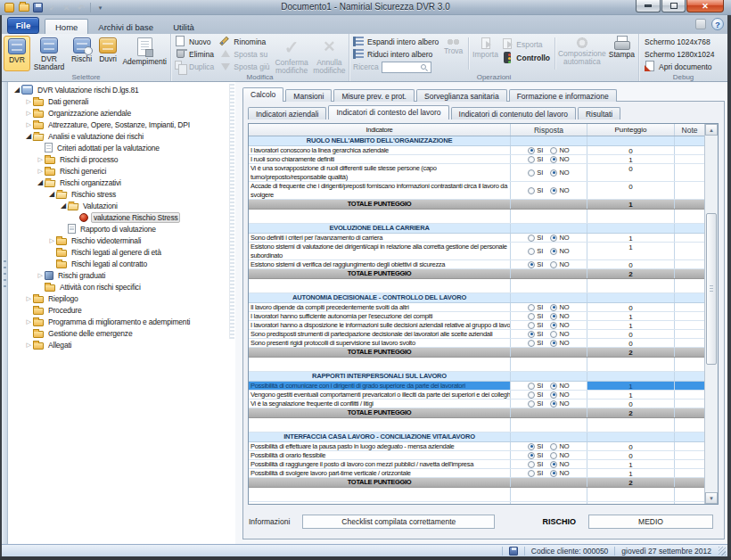  What do you see at coordinates (476, 386) in the screenshot?
I see `indicator-row: Possibilità di comunicare con i dirigent…` at bounding box center [476, 386].